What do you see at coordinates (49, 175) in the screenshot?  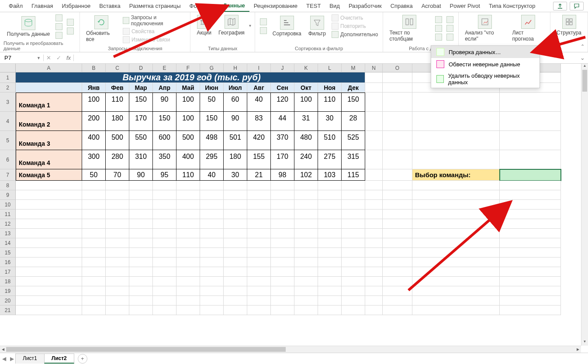 I see `team-label: Команда 5` at bounding box center [49, 175].